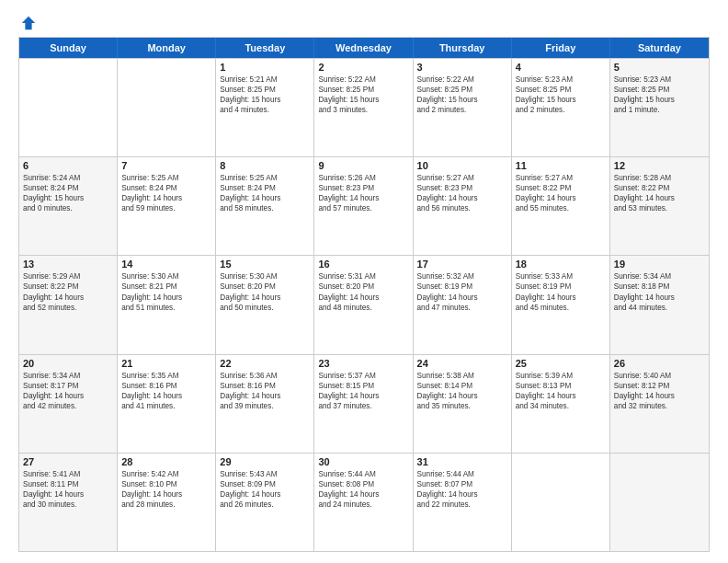  Describe the element at coordinates (167, 48) in the screenshot. I see `weekday-header-monday: Monday` at that location.